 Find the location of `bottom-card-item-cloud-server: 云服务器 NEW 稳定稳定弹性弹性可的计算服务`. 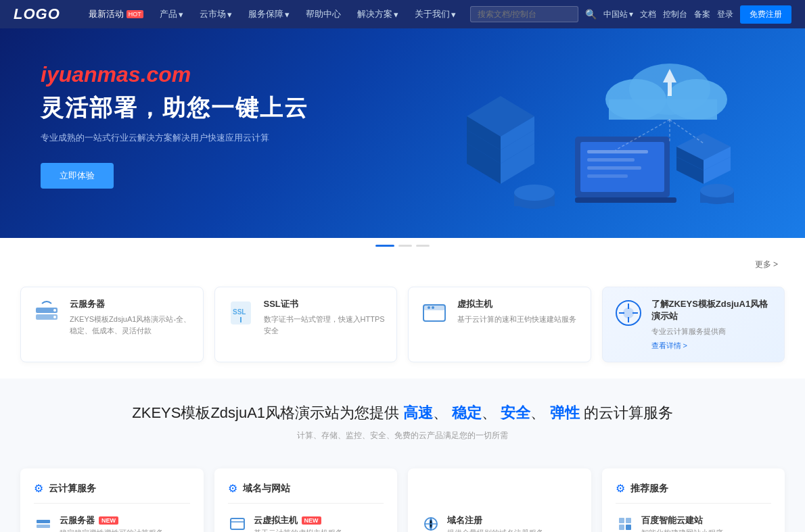

bottom-card-item-cloud-server: 云服务器 NEW 稳定稳定弹性弹性可的计算服务 is located at coordinates (112, 523).